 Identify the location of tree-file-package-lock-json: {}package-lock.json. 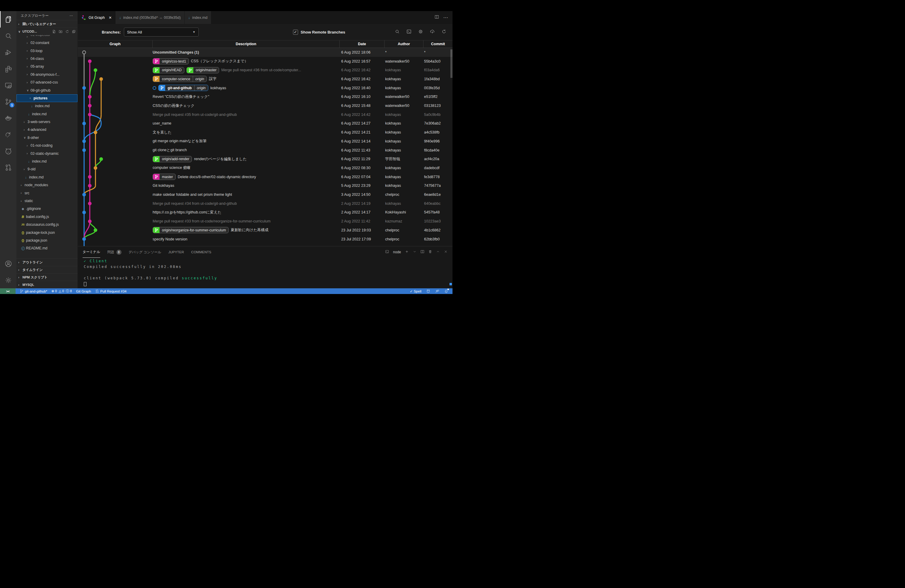
(47, 232).